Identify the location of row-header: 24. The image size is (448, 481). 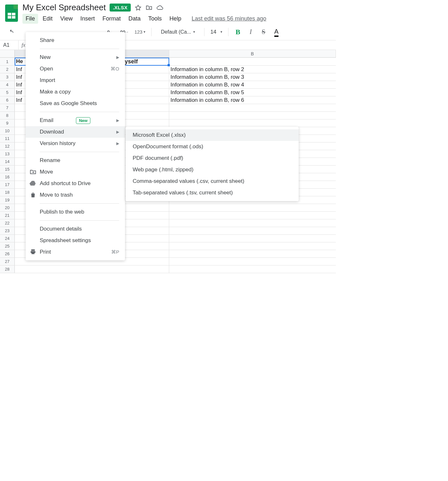
(7, 238).